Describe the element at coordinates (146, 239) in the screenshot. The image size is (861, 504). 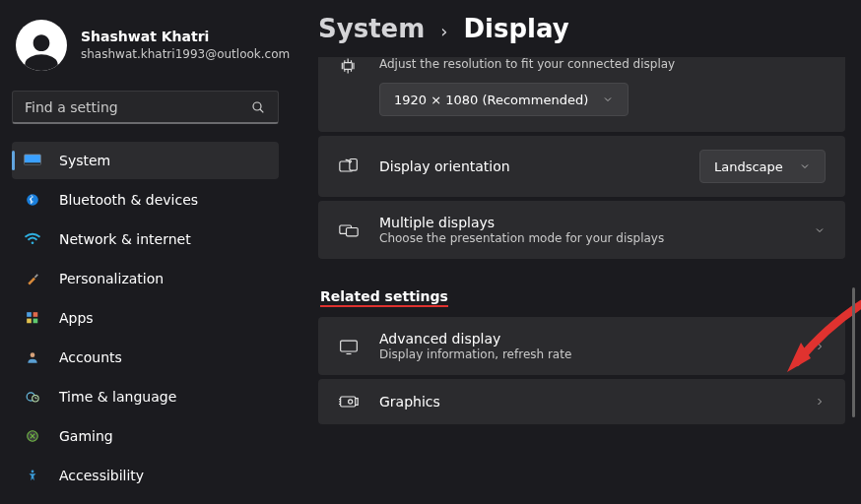
I see `sidebar-item-network: Network & internet` at that location.